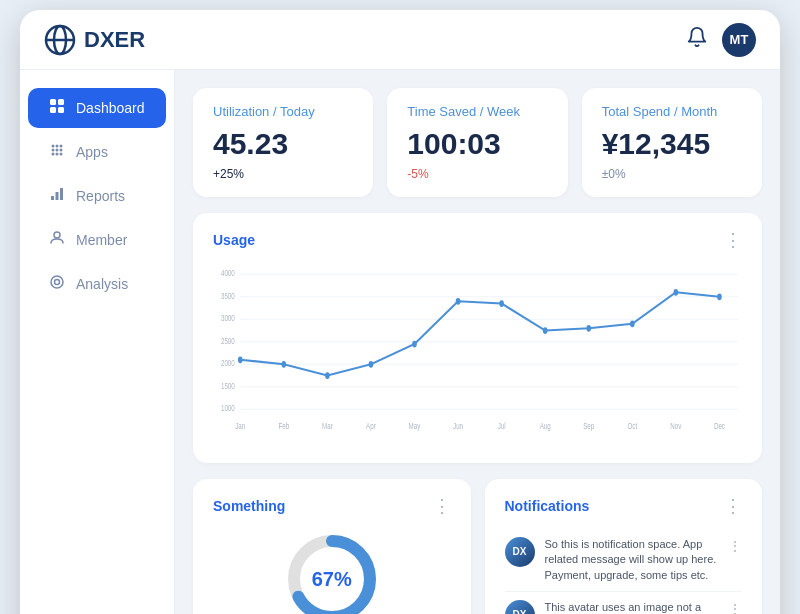 Image resolution: width=800 pixels, height=614 pixels. What do you see at coordinates (228, 408) in the screenshot?
I see `svg-text: 1000` at bounding box center [228, 408].